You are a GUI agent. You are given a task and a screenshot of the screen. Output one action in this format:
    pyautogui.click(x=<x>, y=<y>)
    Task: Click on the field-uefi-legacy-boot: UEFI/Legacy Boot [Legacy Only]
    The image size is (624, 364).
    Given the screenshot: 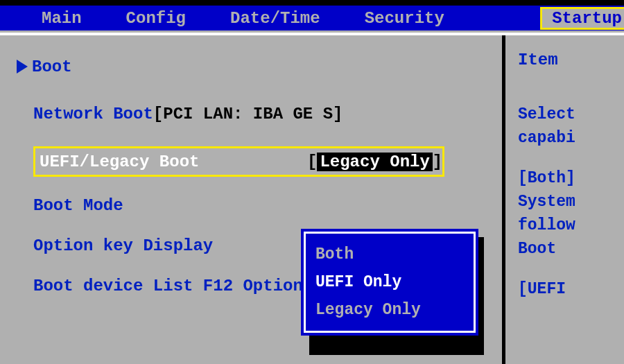 What is the action you would take?
    pyautogui.click(x=239, y=162)
    